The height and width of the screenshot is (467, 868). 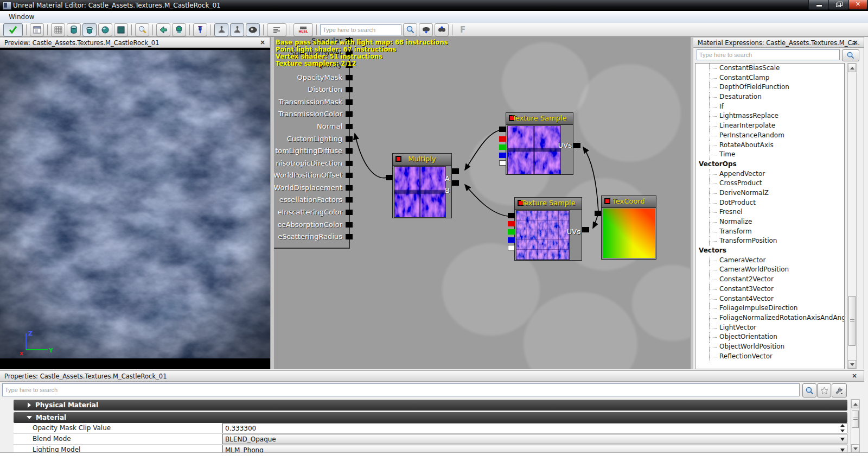 I want to click on scroll-up-button, so click(x=855, y=404).